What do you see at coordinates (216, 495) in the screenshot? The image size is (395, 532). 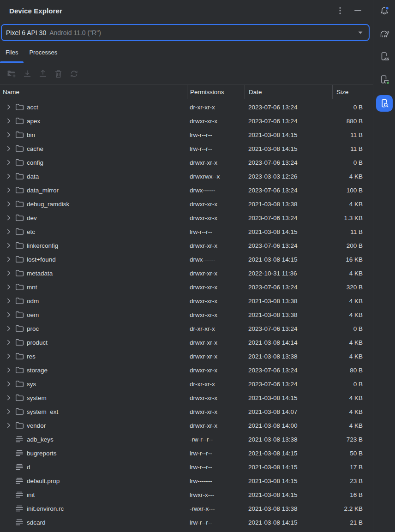 I see `permissions-cell: lrwxr-x---` at bounding box center [216, 495].